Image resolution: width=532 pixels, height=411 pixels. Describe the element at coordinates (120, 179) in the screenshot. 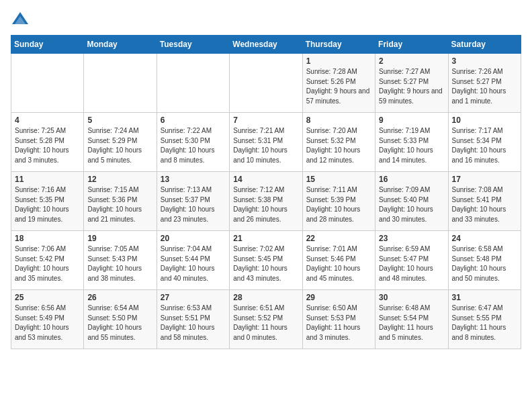

I see `day-number: 12` at that location.